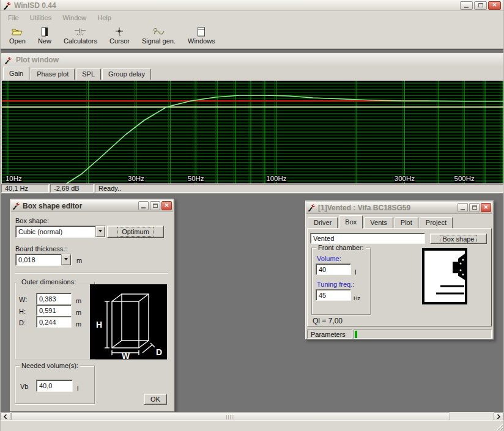 The image size is (504, 431). Describe the element at coordinates (81, 35) in the screenshot. I see `calculators-button: Calculators` at that location.